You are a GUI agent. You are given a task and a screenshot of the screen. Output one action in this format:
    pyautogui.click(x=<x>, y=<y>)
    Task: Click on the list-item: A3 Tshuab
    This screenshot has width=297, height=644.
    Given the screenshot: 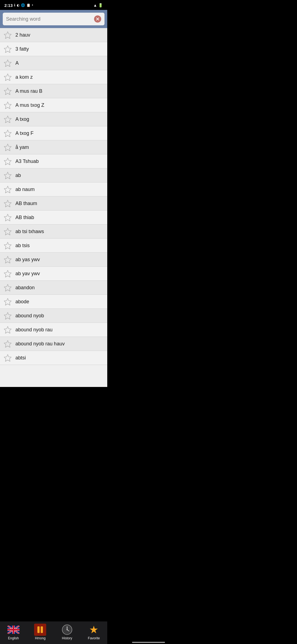 What is the action you would take?
    pyautogui.click(x=54, y=161)
    